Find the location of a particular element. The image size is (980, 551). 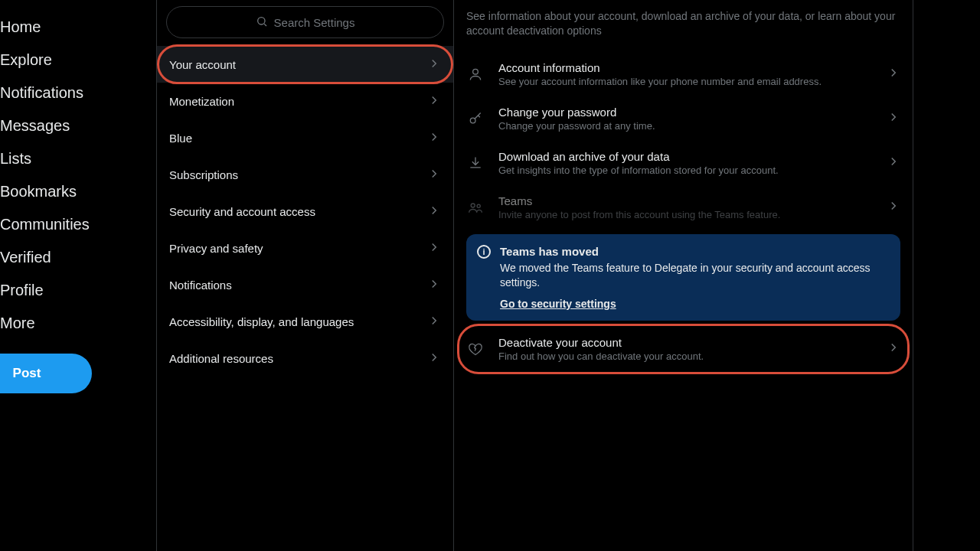

category-label: Additional resources is located at coordinates (221, 358).